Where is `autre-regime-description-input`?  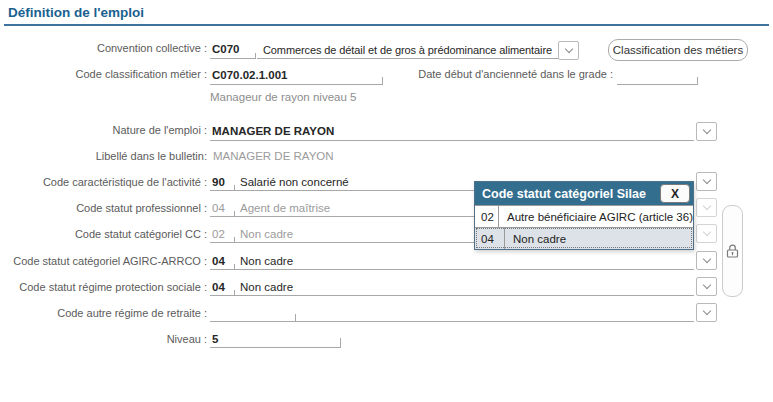 autre-regime-description-input is located at coordinates (495, 314).